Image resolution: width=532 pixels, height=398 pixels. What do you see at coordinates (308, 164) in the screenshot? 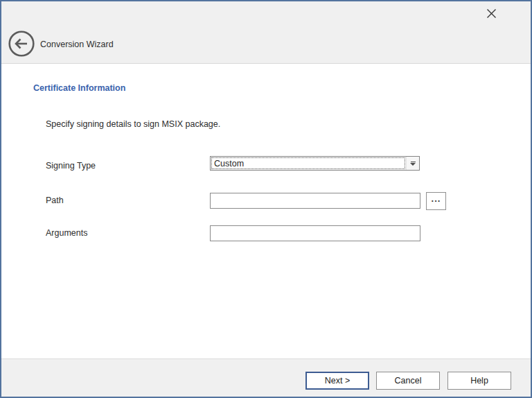
I see `signing-type-value: Custom` at bounding box center [308, 164].